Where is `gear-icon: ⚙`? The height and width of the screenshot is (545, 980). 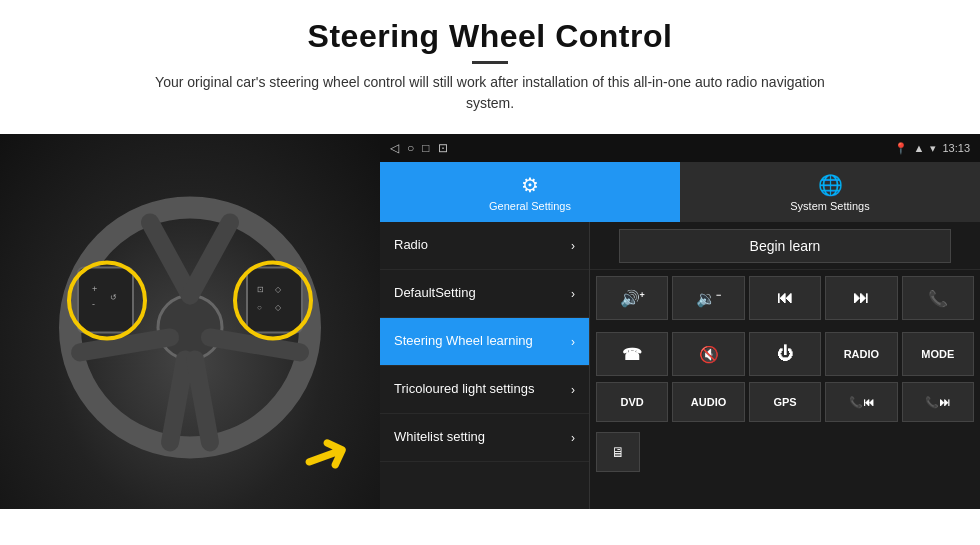
gear-icon: ⚙ is located at coordinates (530, 185).